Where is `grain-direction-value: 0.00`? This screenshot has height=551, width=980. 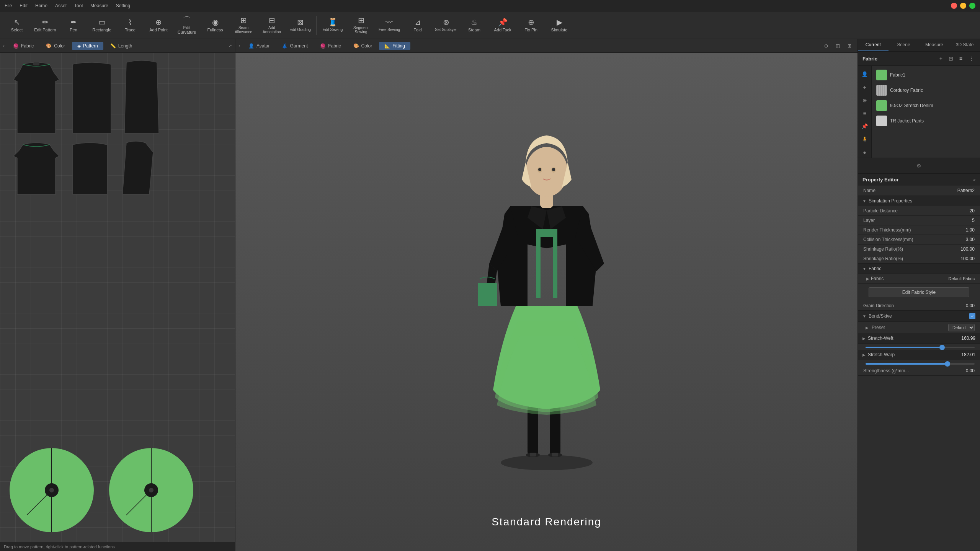 grain-direction-value: 0.00 is located at coordinates (970, 306).